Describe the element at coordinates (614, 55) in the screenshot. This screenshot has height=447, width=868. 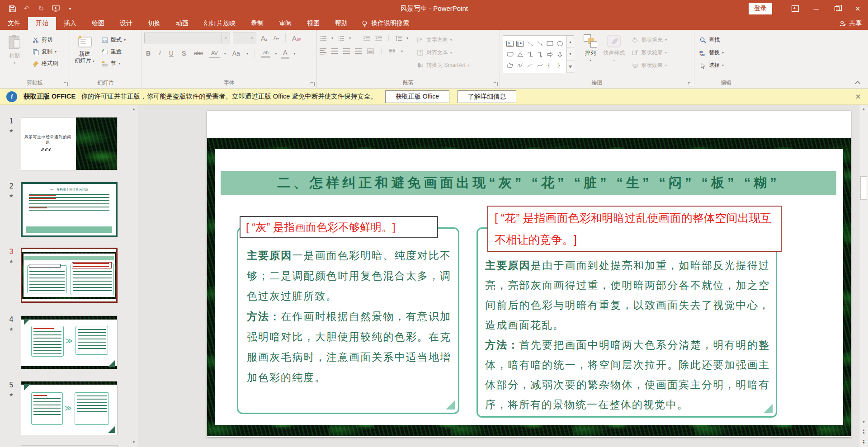
I see `quick-styles-button: 快速样式 ▾` at that location.